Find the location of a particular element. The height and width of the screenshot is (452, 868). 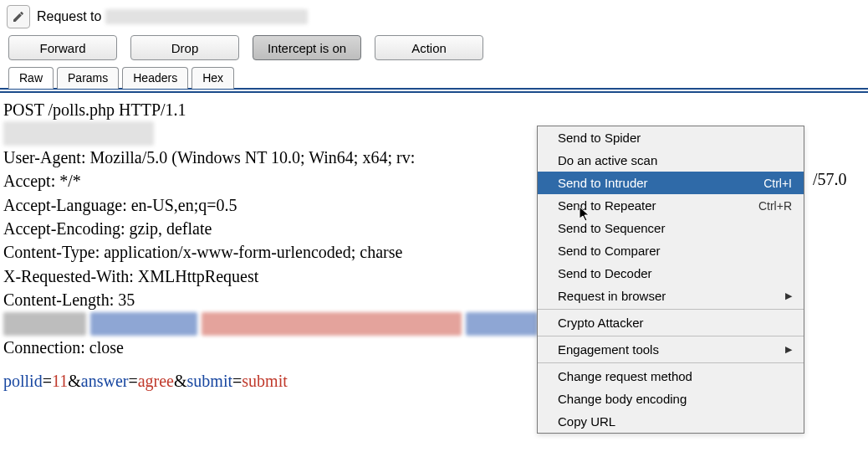

request-to-prefix: Request to is located at coordinates (69, 17).